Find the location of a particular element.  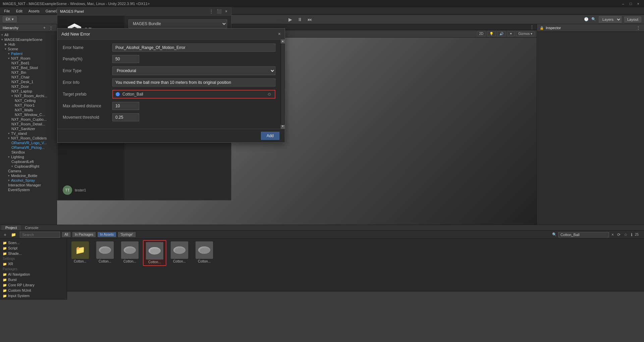

error-name-input is located at coordinates (194, 48).